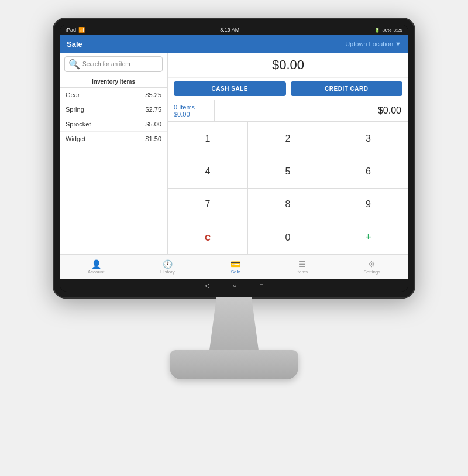 The image size is (468, 476). Describe the element at coordinates (234, 266) in the screenshot. I see `bottom-nav: 👤Account🕐History💳Sale☰Items⚙Settings` at that location.